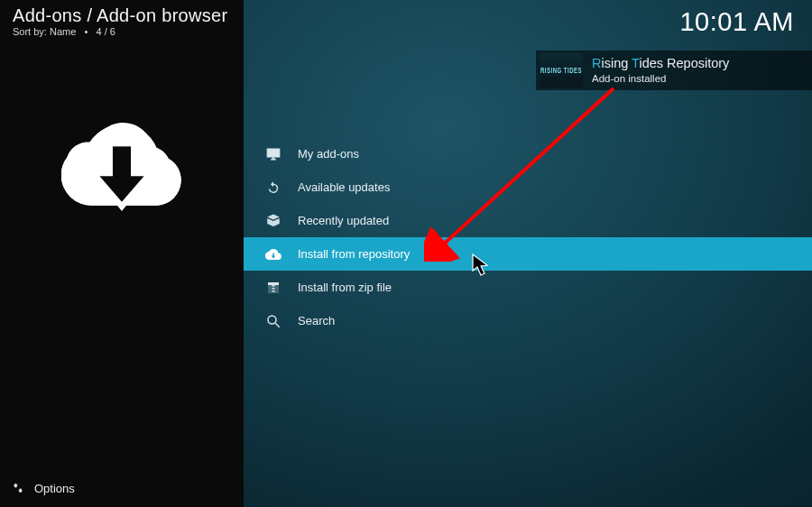  Describe the element at coordinates (273, 188) in the screenshot. I see `refresh-icon` at that location.